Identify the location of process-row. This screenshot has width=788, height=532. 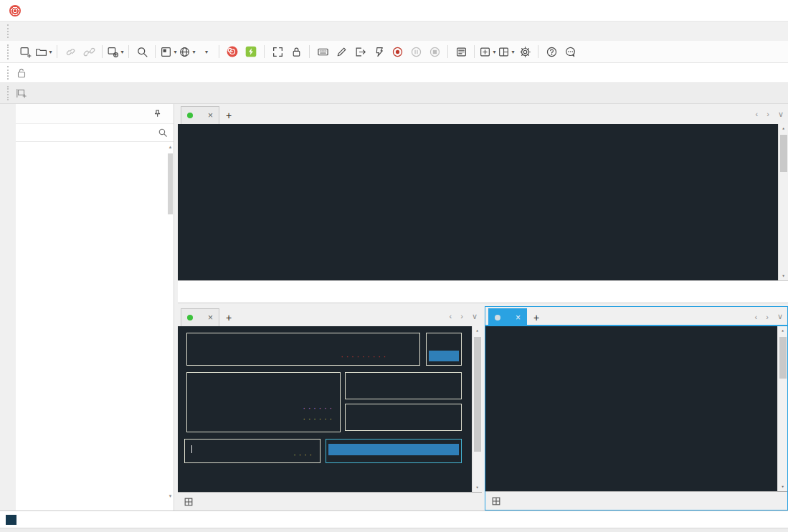
(394, 450).